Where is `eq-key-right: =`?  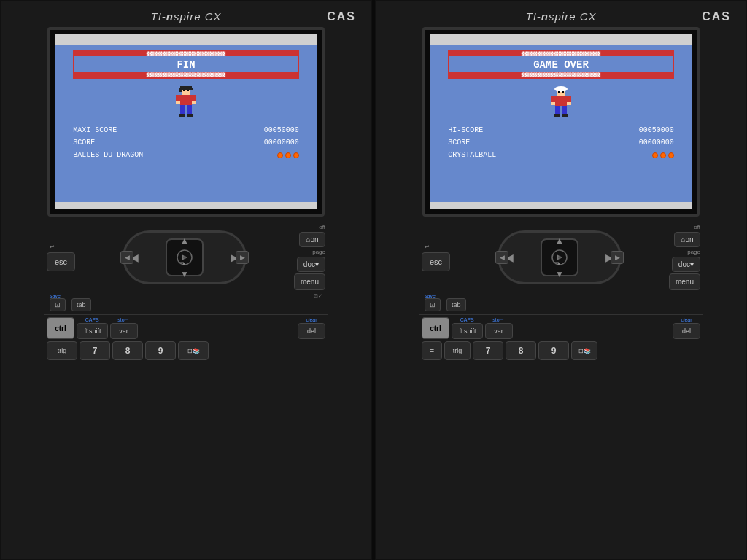
eq-key-right: = is located at coordinates (432, 351).